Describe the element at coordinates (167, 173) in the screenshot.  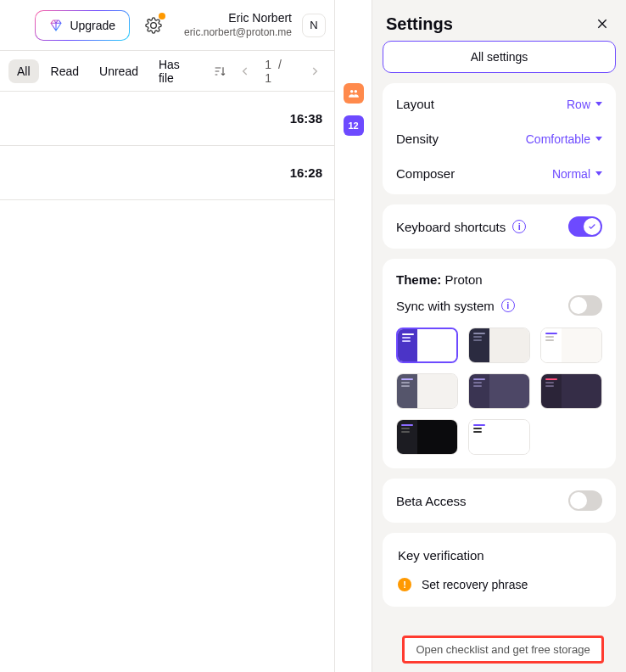
I see `list-item: 16:28` at that location.